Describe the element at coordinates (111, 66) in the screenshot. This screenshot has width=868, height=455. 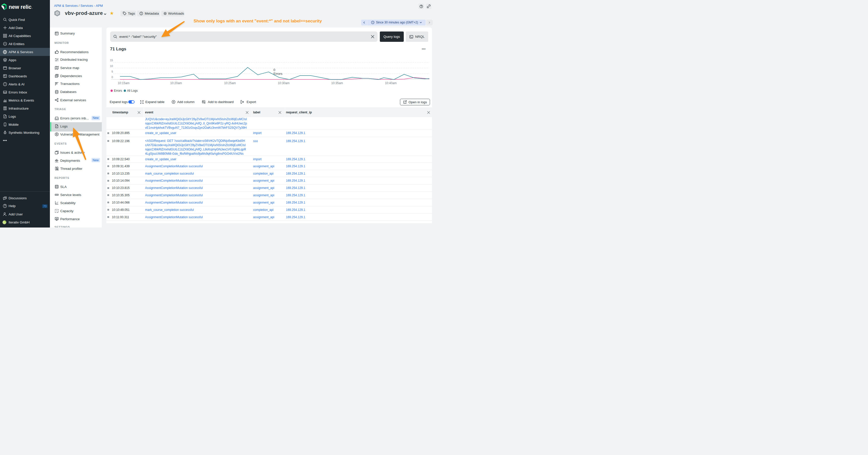
I see `svg-text: 10` at that location.